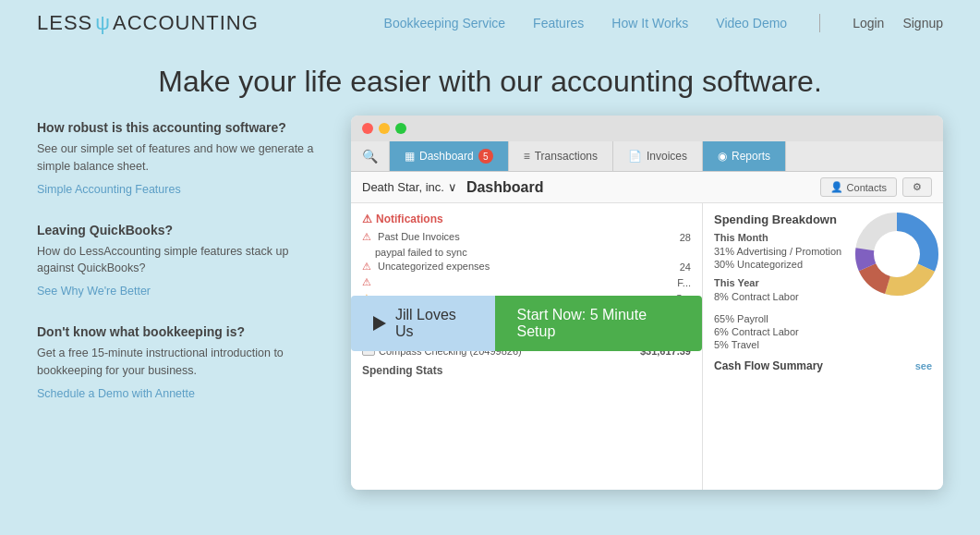  Describe the element at coordinates (876, 187) in the screenshot. I see `toolbar-right: 👤 Contacts ⚙` at that location.